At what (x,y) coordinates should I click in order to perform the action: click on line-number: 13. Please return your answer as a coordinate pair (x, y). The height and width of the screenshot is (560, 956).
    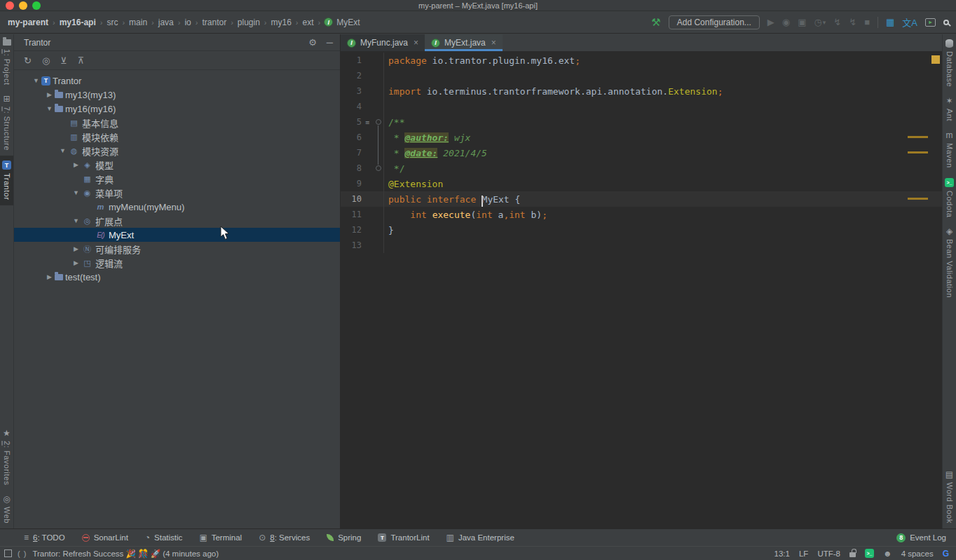
    Looking at the image, I should click on (351, 245).